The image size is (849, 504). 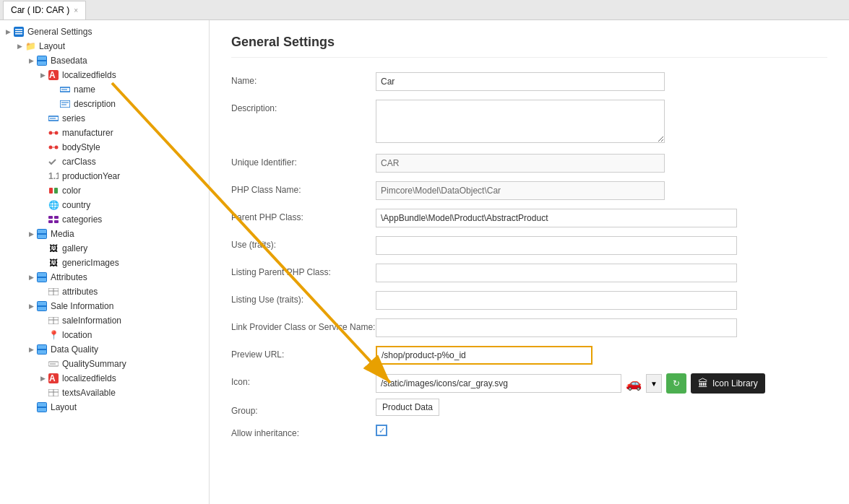 What do you see at coordinates (499, 383) in the screenshot?
I see `icon-path-input` at bounding box center [499, 383].